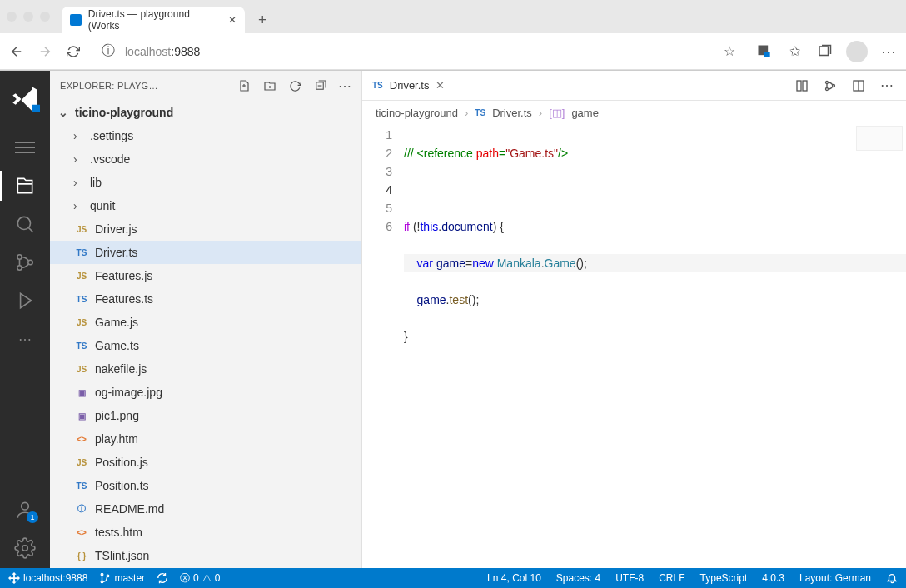 The width and height of the screenshot is (906, 588). I want to click on reload-button, so click(73, 52).